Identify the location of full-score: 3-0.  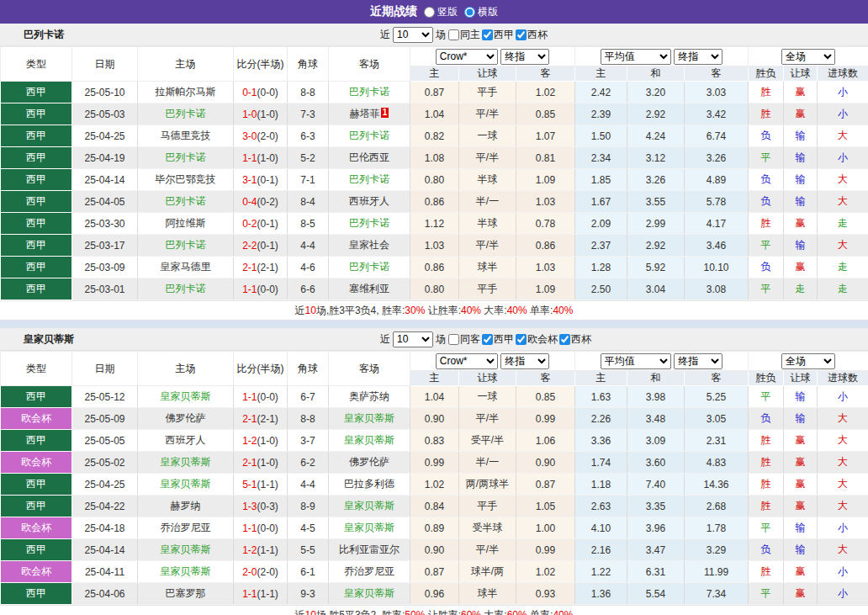
(249, 136).